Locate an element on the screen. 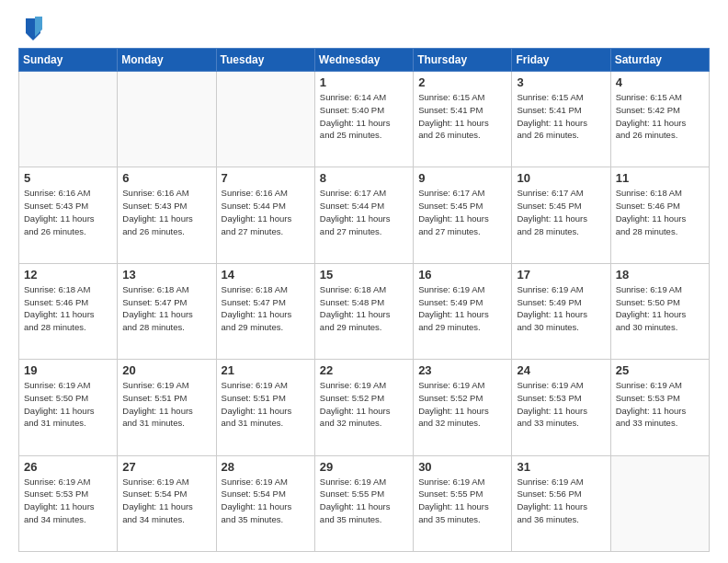 Image resolution: width=728 pixels, height=563 pixels. day-number: 1 is located at coordinates (364, 83).